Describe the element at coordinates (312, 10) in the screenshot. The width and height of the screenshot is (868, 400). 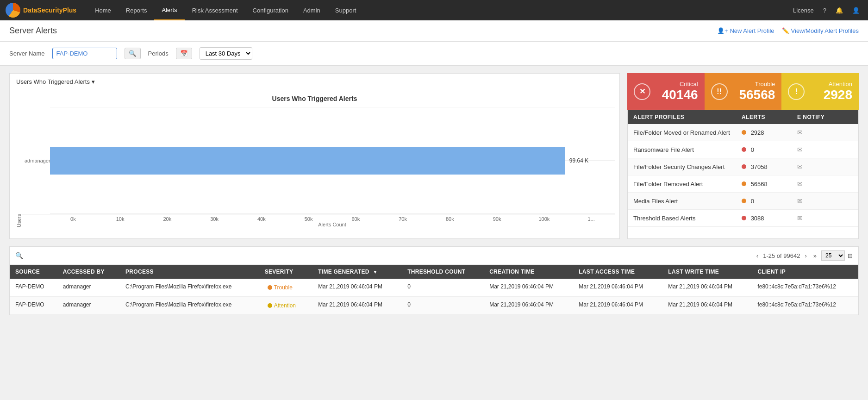
I see `nav-admin: Admin` at that location.